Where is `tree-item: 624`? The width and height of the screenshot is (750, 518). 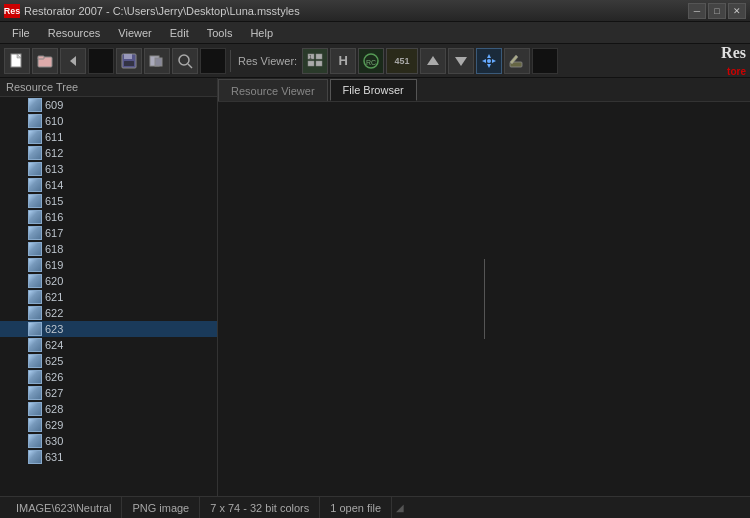 tree-item: 624 is located at coordinates (108, 345).